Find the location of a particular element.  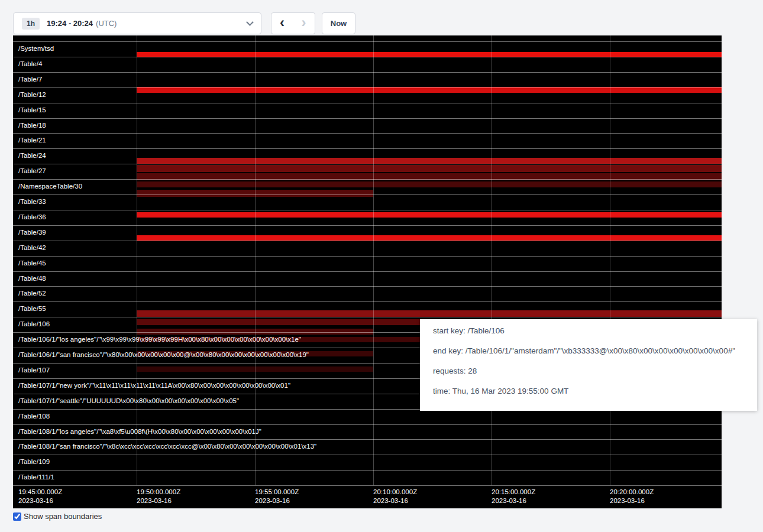

row-label: /Table/36 is located at coordinates (32, 218).